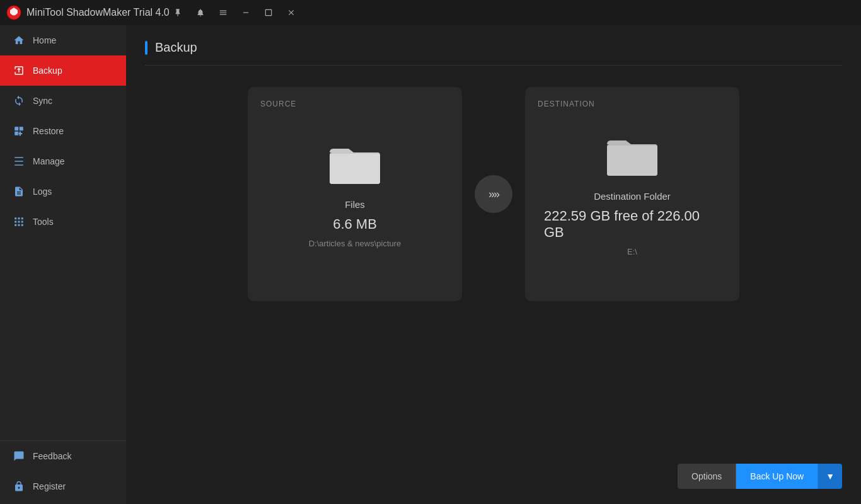 This screenshot has height=504, width=861. I want to click on notification-button, so click(200, 13).